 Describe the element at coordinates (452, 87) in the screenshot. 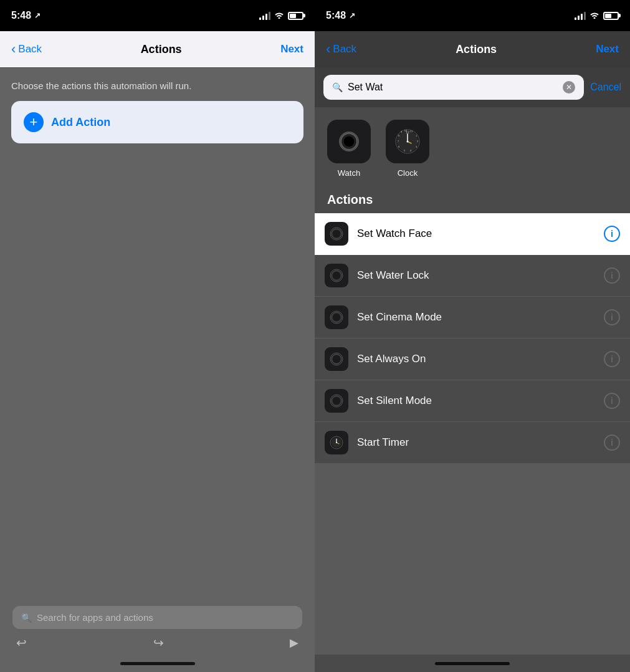

I see `right-search-input: Set Wat` at that location.